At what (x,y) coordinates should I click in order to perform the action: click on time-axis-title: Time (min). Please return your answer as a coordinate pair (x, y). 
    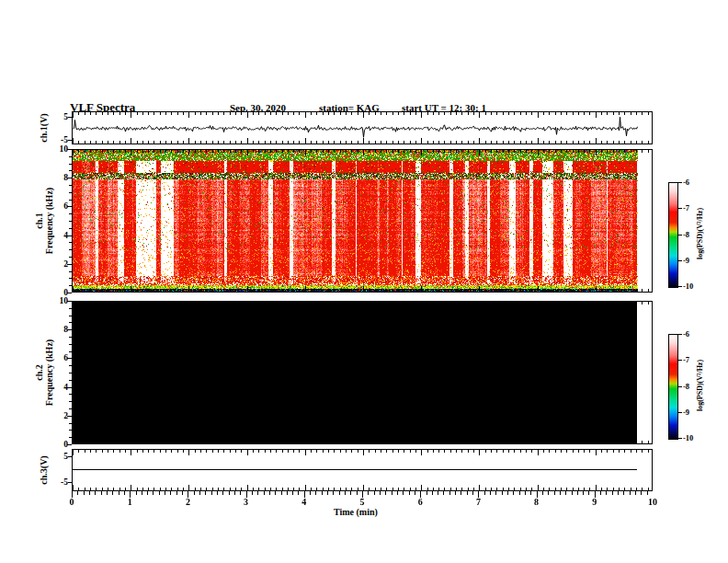
    Looking at the image, I should click on (356, 511).